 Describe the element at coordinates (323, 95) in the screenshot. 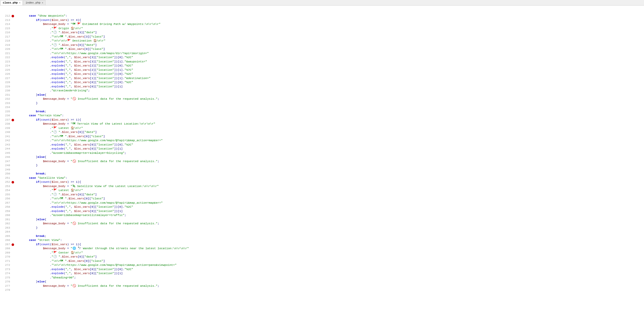

I see `code-line-231: 231 }else{` at that location.